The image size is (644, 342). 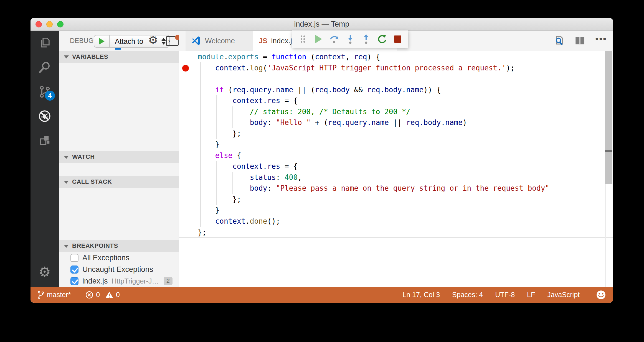 What do you see at coordinates (186, 68) in the screenshot?
I see `breakpoint-dot` at bounding box center [186, 68].